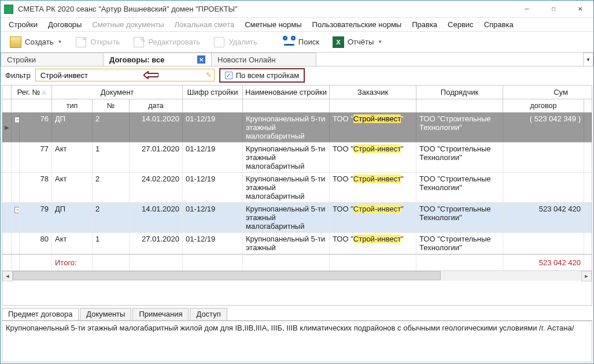 Image resolution: width=594 pixels, height=364 pixels. What do you see at coordinates (527, 9) in the screenshot?
I see `minimize-button: ─` at bounding box center [527, 9].